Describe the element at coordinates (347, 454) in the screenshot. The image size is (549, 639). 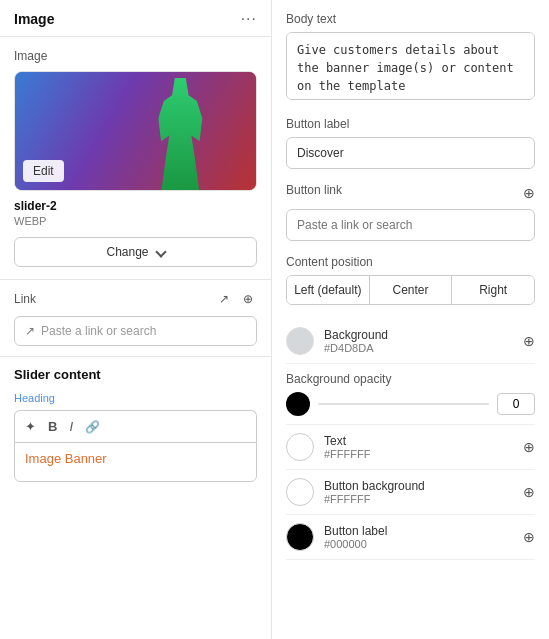
I see `text-color-hex: #FFFFFF` at that location.